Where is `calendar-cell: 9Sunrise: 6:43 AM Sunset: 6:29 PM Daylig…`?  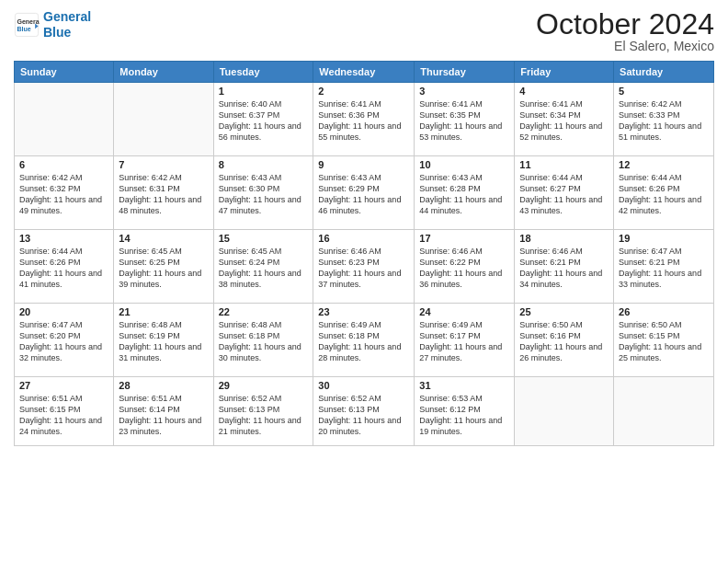 calendar-cell: 9Sunrise: 6:43 AM Sunset: 6:29 PM Daylig… is located at coordinates (364, 193).